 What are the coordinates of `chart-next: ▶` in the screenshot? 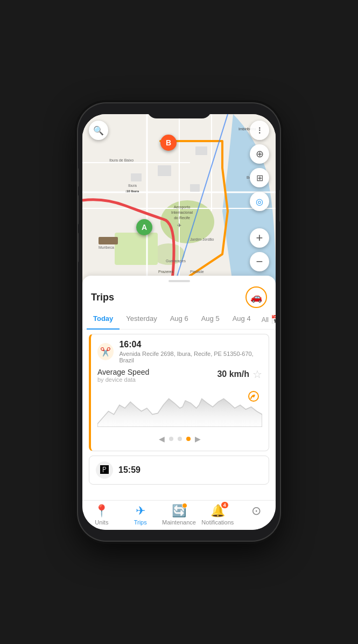 It's located at (198, 439).